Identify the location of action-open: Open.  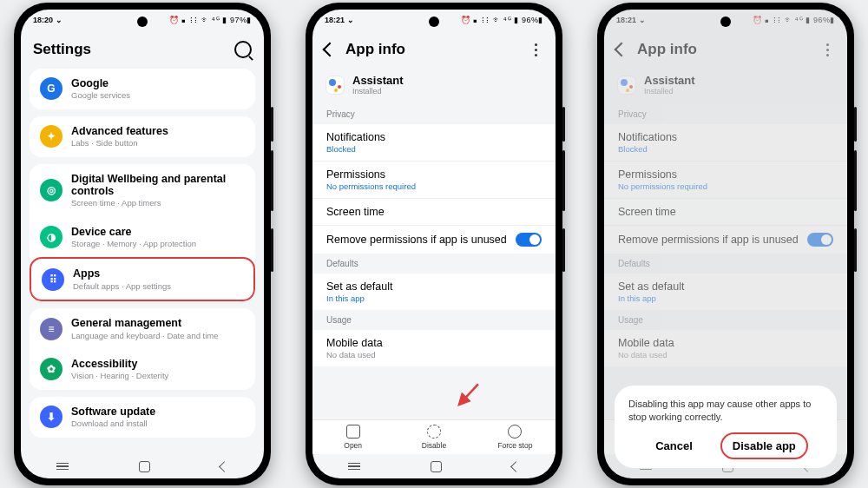
(352, 438).